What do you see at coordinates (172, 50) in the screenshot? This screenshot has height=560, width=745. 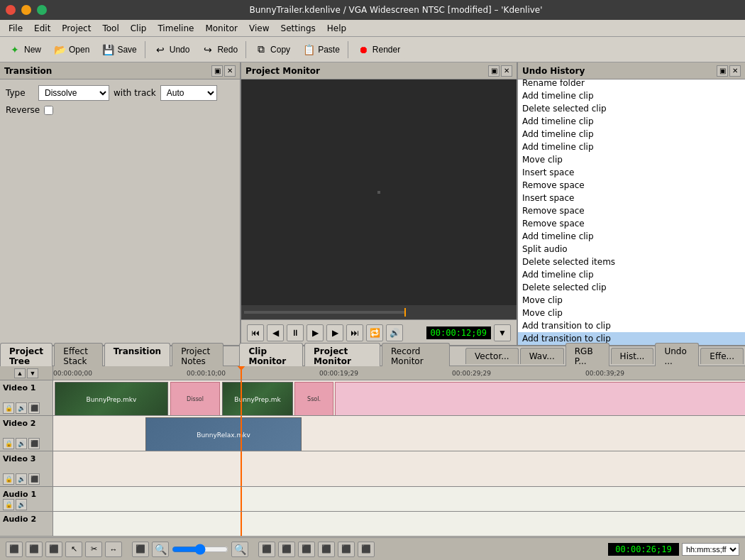 I see `undo-button: ↩ Undo` at bounding box center [172, 50].